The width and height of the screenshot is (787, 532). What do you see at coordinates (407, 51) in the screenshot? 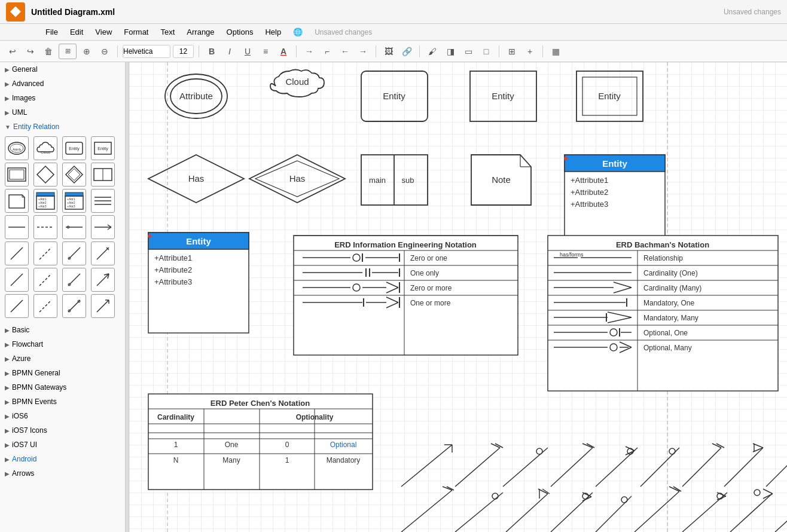
I see `link-button: 🔗` at bounding box center [407, 51].